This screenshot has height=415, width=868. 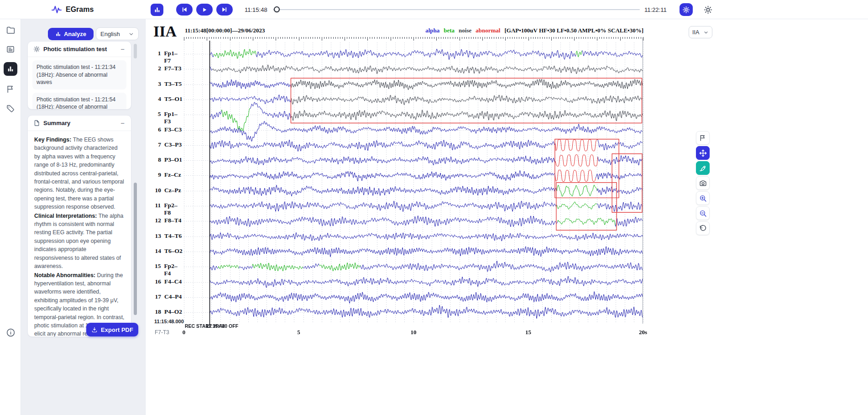 What do you see at coordinates (135, 51) in the screenshot?
I see `card-scrollbar-thumb` at bounding box center [135, 51].